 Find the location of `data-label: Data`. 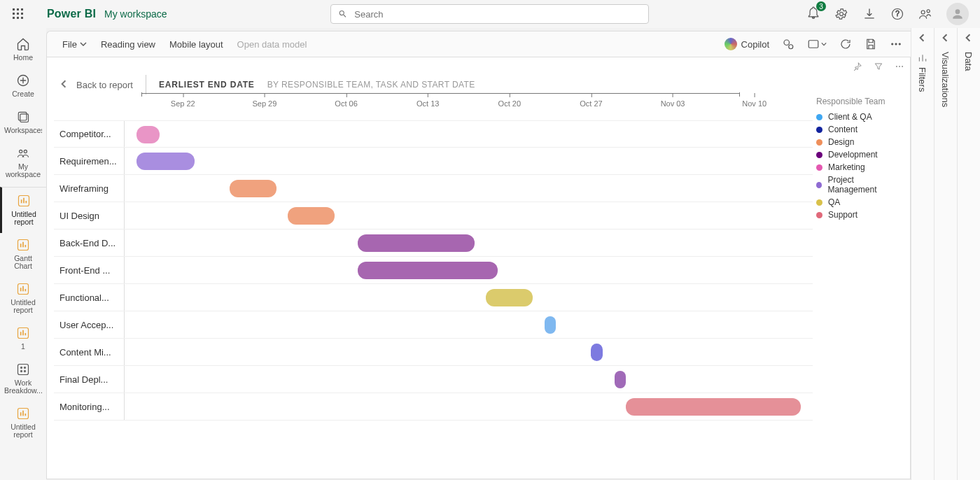

data-label: Data is located at coordinates (969, 62).